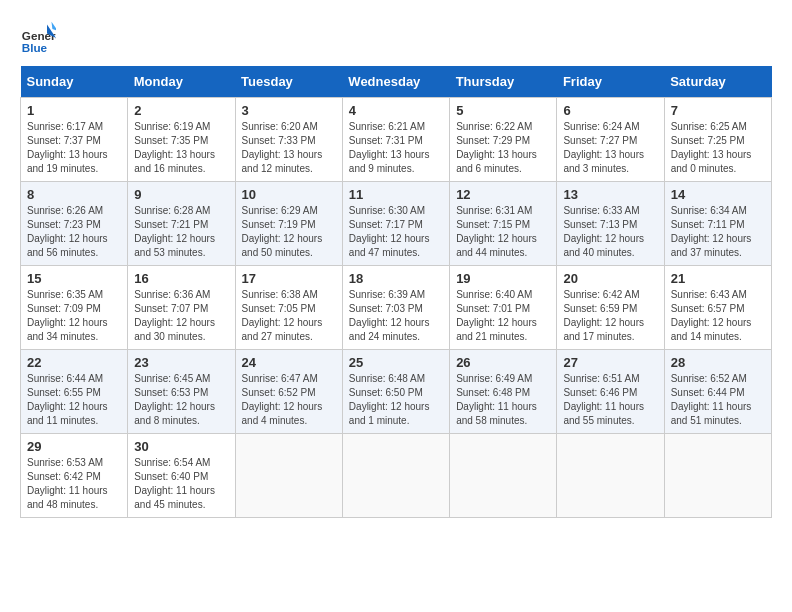  Describe the element at coordinates (74, 278) in the screenshot. I see `day-number: 15` at that location.